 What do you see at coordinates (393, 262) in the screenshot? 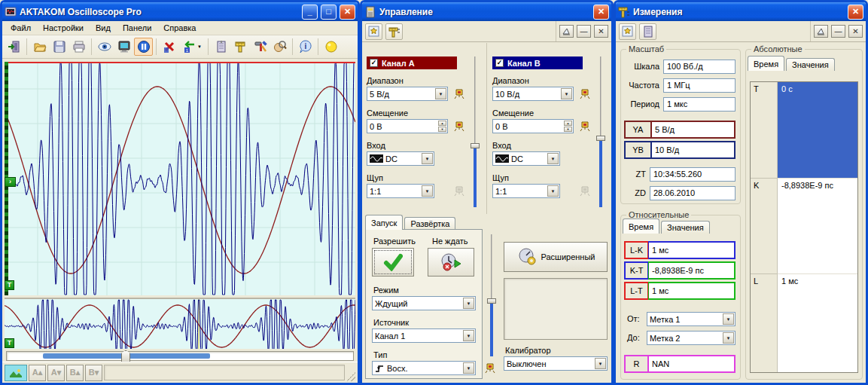
I see `allow-trigger-button` at bounding box center [393, 262].